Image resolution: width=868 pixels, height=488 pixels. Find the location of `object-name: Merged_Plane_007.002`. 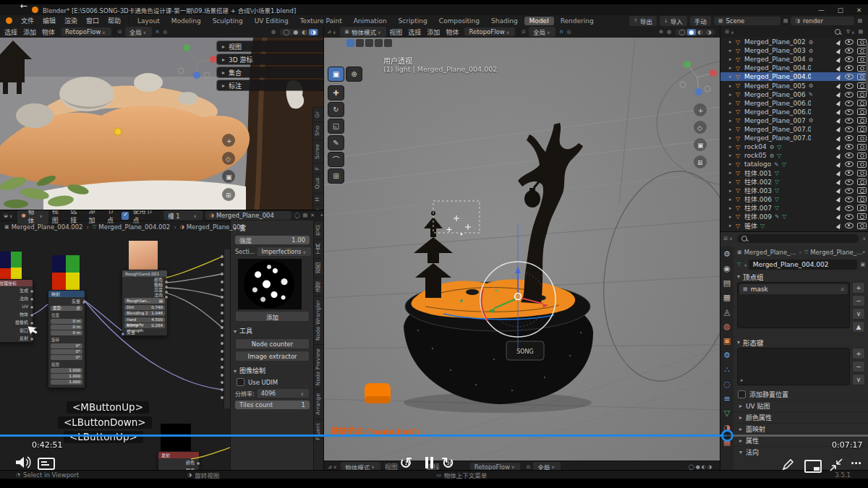

object-name: Merged_Plane_007.002 is located at coordinates (778, 138).